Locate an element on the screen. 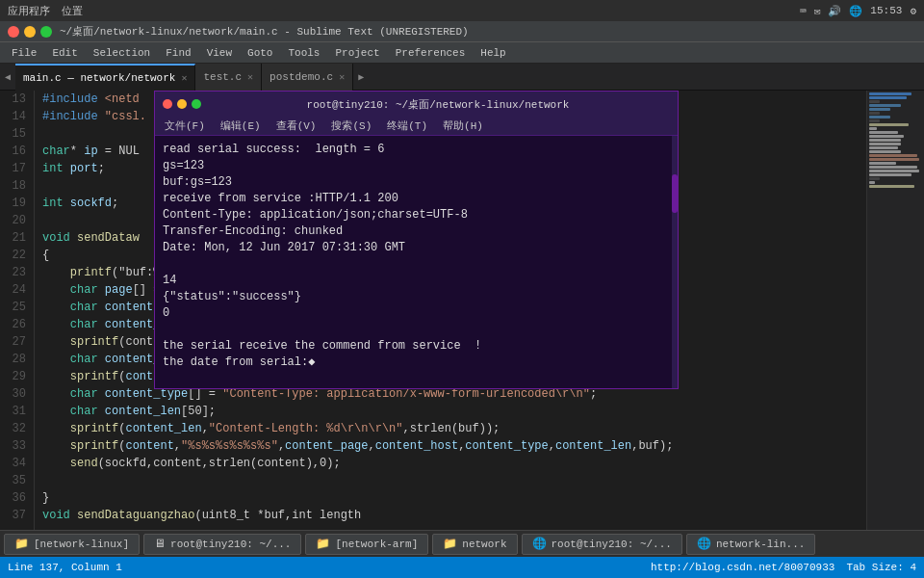 The height and width of the screenshot is (578, 924). tab-scroll-right: ▶ is located at coordinates (361, 77).